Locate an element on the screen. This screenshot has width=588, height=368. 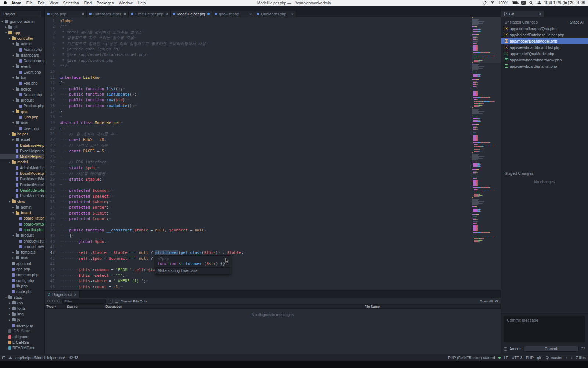
code-line: ····public function list();¬ is located at coordinates (265, 89).